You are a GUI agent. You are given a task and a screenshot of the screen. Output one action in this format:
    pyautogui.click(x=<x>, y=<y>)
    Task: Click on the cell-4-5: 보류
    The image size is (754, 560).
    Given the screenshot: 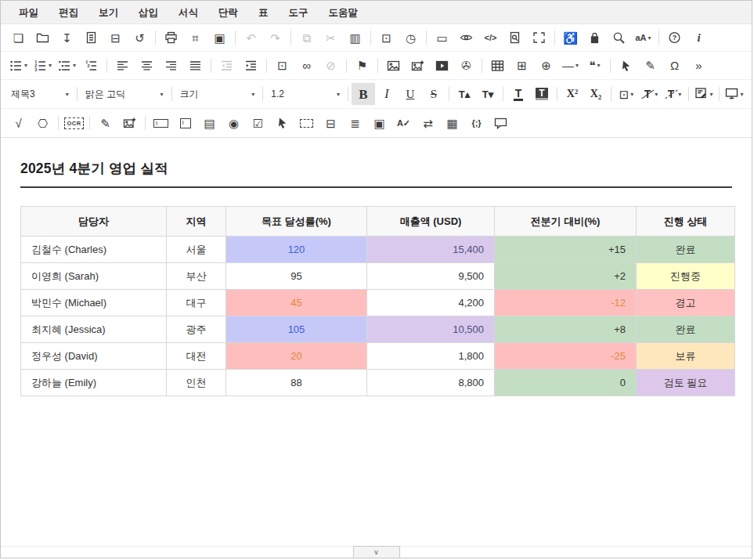 What is the action you would take?
    pyautogui.click(x=686, y=356)
    